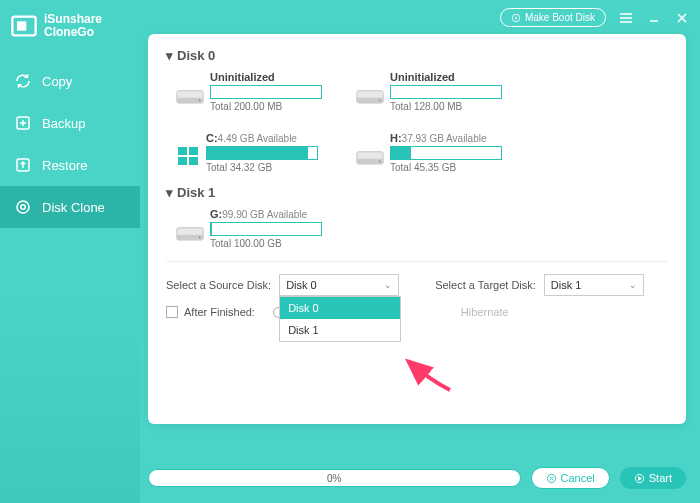 Image resolution: width=700 pixels, height=503 pixels. What do you see at coordinates (266, 168) in the screenshot?
I see `partition-total: Total 34.32 GB` at bounding box center [266, 168].